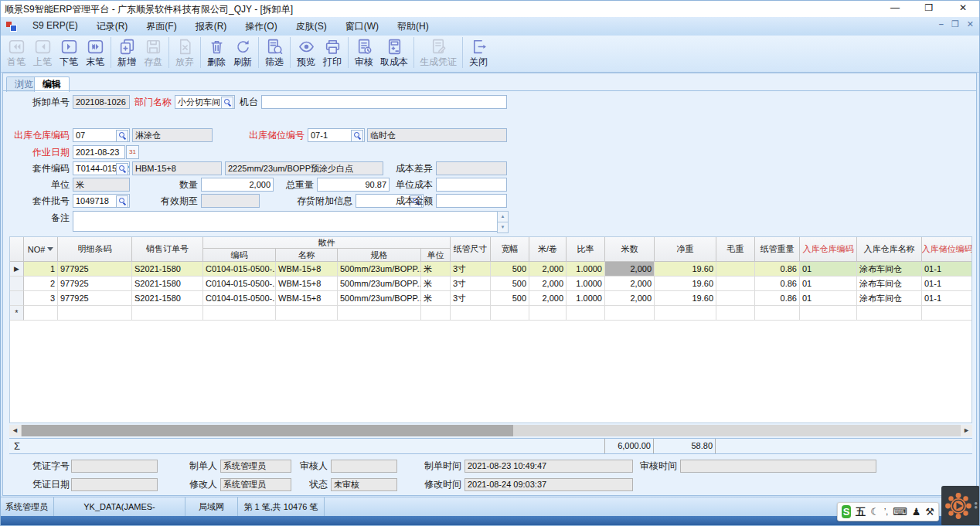 The height and width of the screenshot is (526, 980). Describe the element at coordinates (95, 284) in the screenshot. I see `grid-cell: 977925` at that location.